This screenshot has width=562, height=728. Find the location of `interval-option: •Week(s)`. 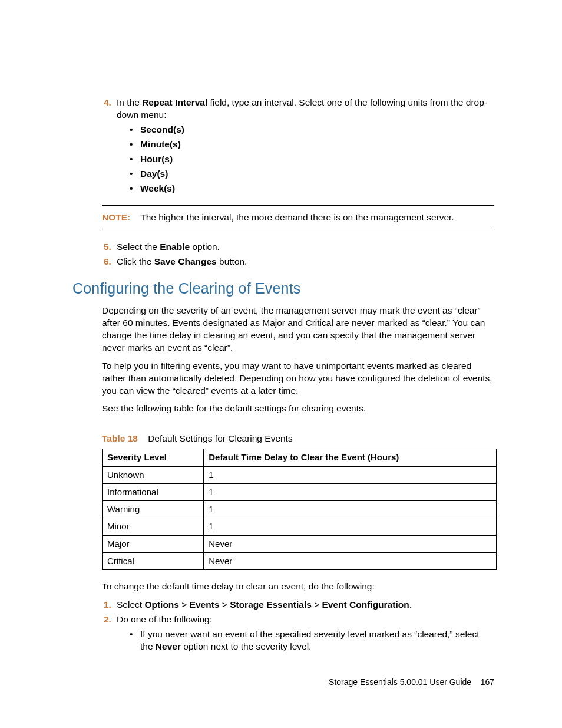

interval-option: •Week(s) is located at coordinates (317, 189).